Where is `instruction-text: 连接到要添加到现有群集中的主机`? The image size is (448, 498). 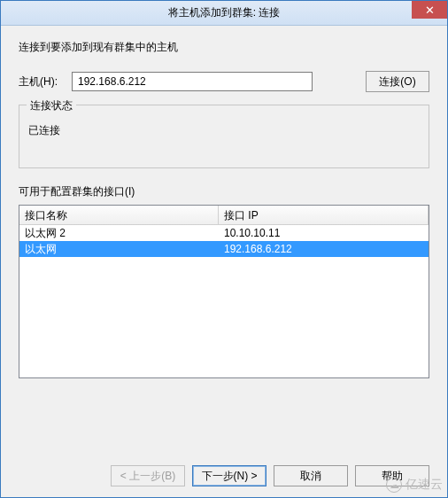 instruction-text: 连接到要添加到现有群集中的主机 is located at coordinates (224, 48).